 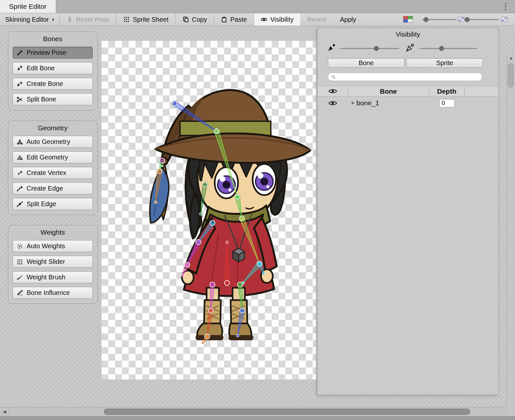 What do you see at coordinates (146, 19) in the screenshot?
I see `sprite-sheet-button: Sprite Sheet` at bounding box center [146, 19].